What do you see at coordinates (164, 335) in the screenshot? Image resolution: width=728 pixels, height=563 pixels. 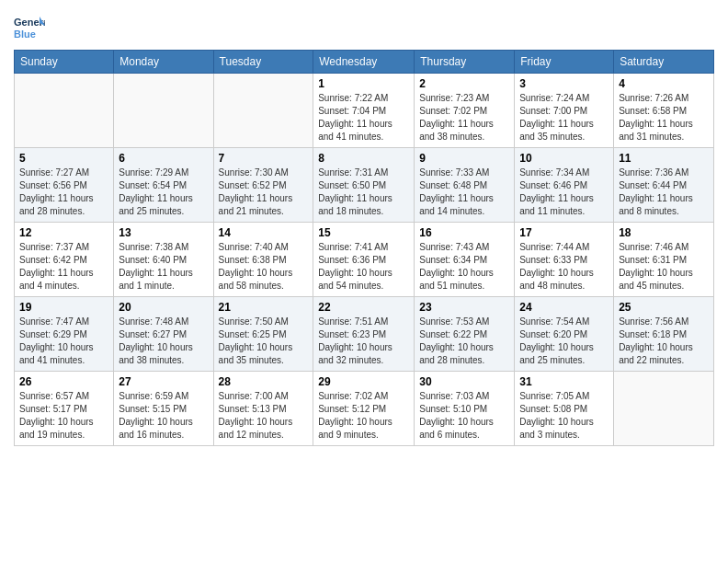 I see `calendar-cell: 20Sunrise: 7:48 AM Sunset: 6:27 PM Dayli…` at bounding box center [164, 335].